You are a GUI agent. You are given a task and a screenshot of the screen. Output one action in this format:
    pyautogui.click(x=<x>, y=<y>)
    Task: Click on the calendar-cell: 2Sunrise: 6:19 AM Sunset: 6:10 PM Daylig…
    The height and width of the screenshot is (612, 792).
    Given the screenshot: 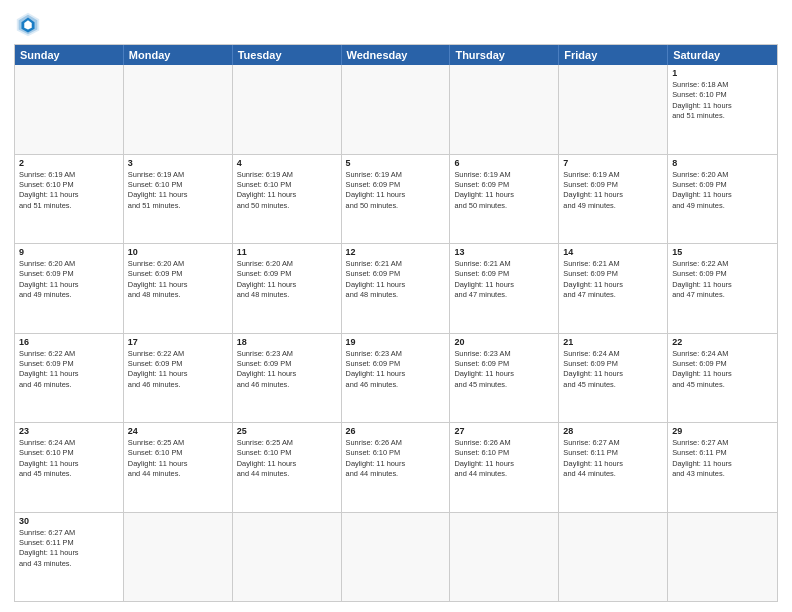 What is the action you would take?
    pyautogui.click(x=70, y=200)
    